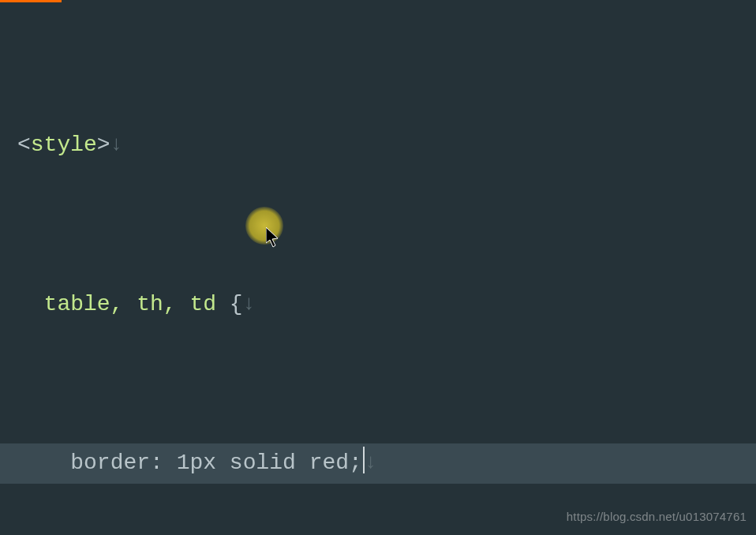 The width and height of the screenshot is (756, 535). Describe the element at coordinates (387, 145) in the screenshot. I see `code-line: <style>↓` at that location.